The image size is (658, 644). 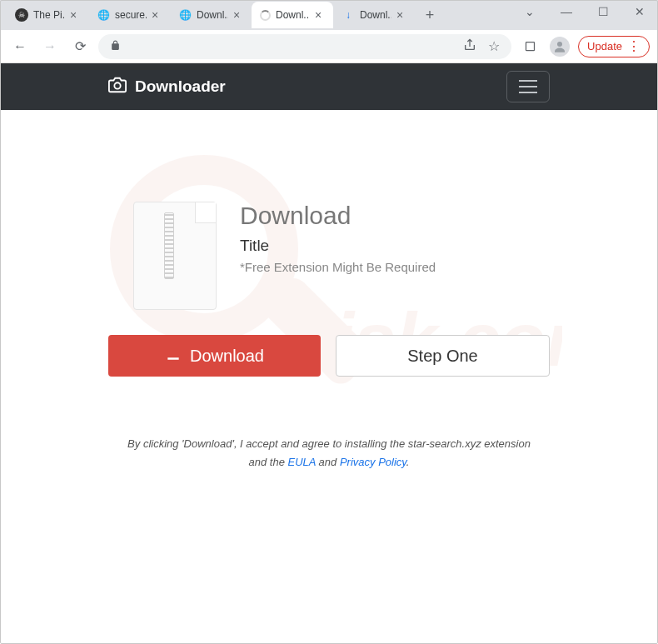 I want to click on main-row: Download Title *Free Extension Might Be …, so click(x=329, y=256).